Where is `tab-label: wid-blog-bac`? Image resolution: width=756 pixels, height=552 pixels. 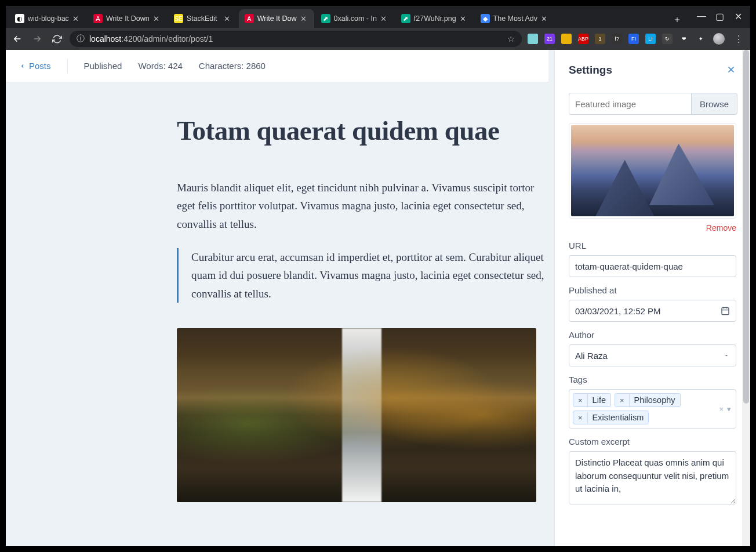 tab-label: wid-blog-bac is located at coordinates (49, 19).